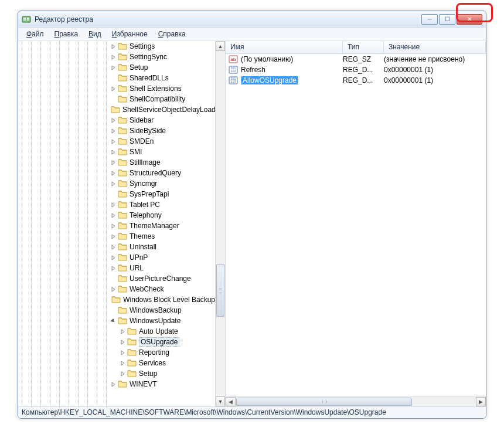 The width and height of the screenshot is (504, 434). I want to click on statusbar-path: Компьютер\HKEY_LOCAL_MACHINE\SOFTWARE\Mi…, so click(252, 412).